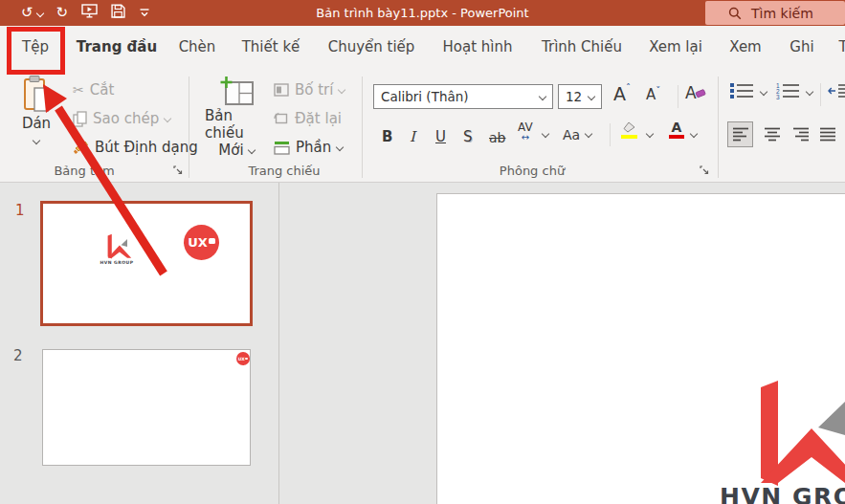  Describe the element at coordinates (241, 360) in the screenshot. I see `slide-2-ux-badge-label: UX` at that location.